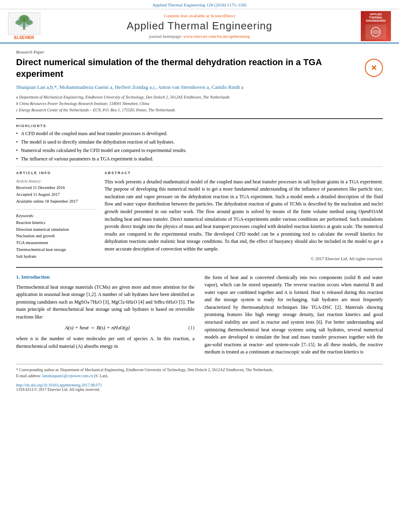  I want to click on journal-homepage: journal homepage: www.elsevier.com/locat…, so click(200, 36).